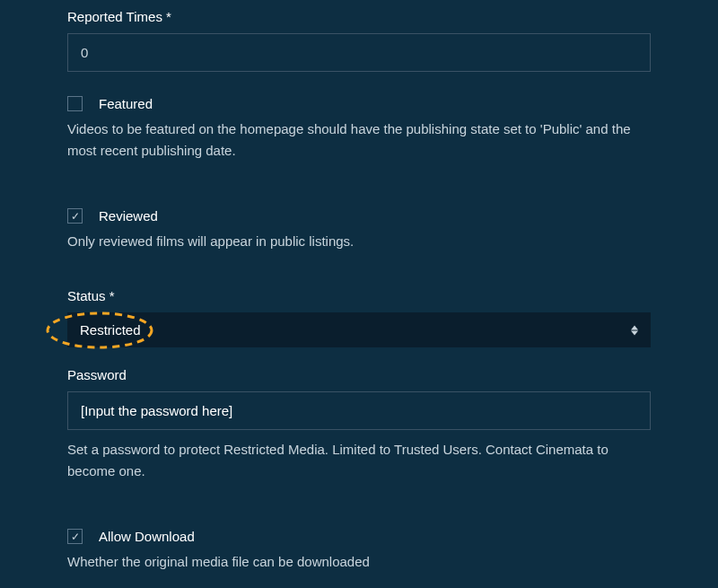 The width and height of the screenshot is (718, 588). I want to click on featured-row: Featured, so click(359, 104).